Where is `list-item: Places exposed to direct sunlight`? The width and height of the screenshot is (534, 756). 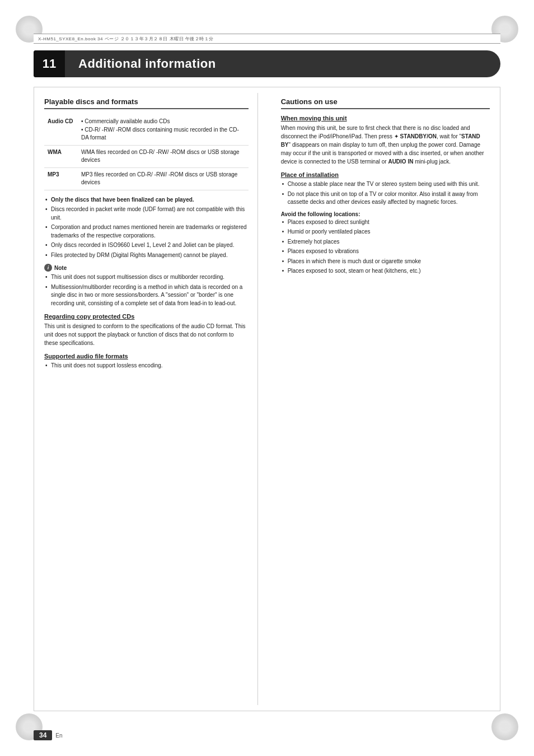
list-item: Places exposed to direct sunlight is located at coordinates (385, 223).